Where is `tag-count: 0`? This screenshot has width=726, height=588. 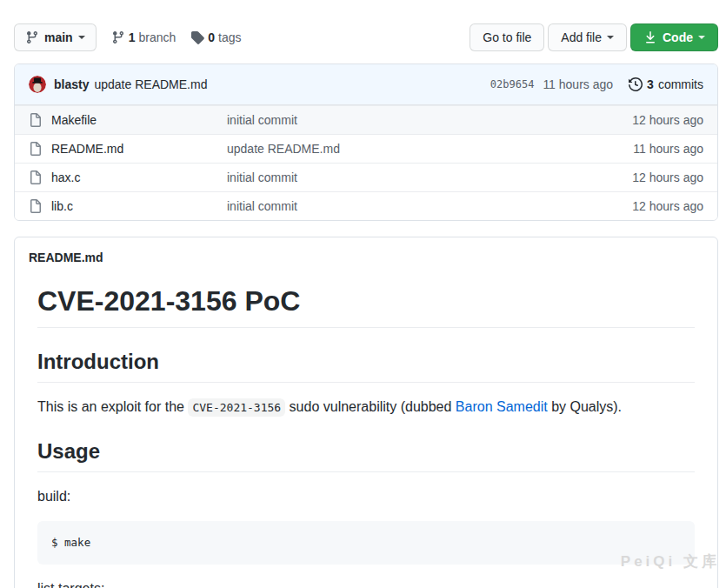
tag-count: 0 is located at coordinates (211, 37).